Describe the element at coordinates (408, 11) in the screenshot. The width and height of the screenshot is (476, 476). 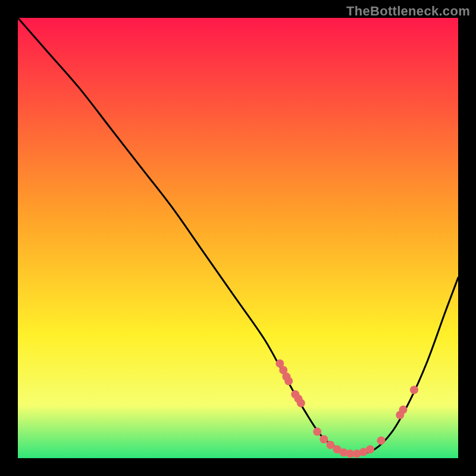
I see `watermark-text: TheBottleneck.com` at that location.